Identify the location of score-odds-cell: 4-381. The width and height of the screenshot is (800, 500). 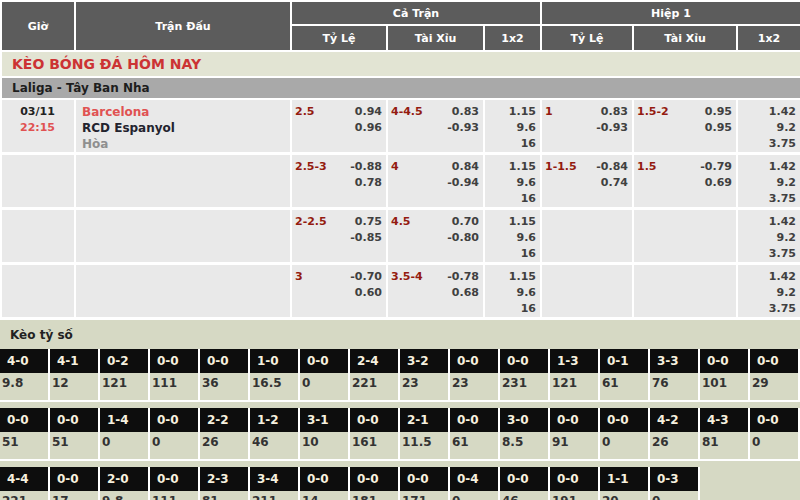
(725, 434).